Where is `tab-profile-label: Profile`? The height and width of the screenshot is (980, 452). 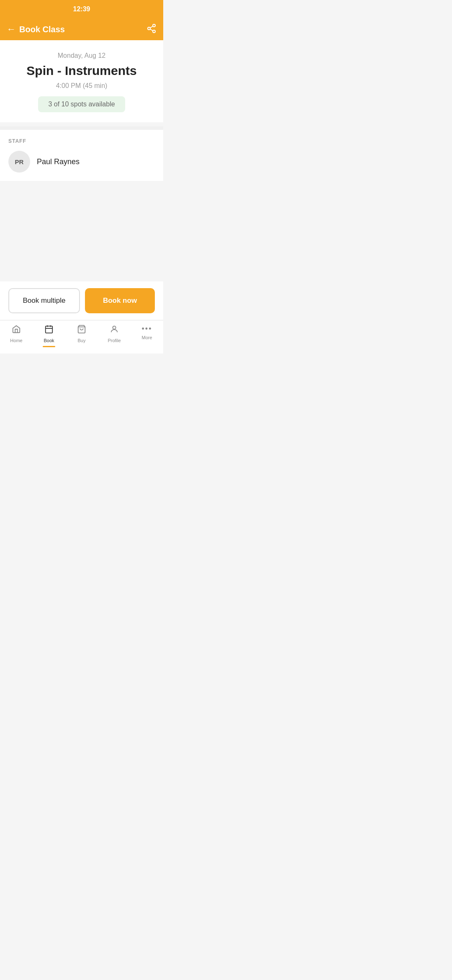
tab-profile-label: Profile is located at coordinates (114, 340).